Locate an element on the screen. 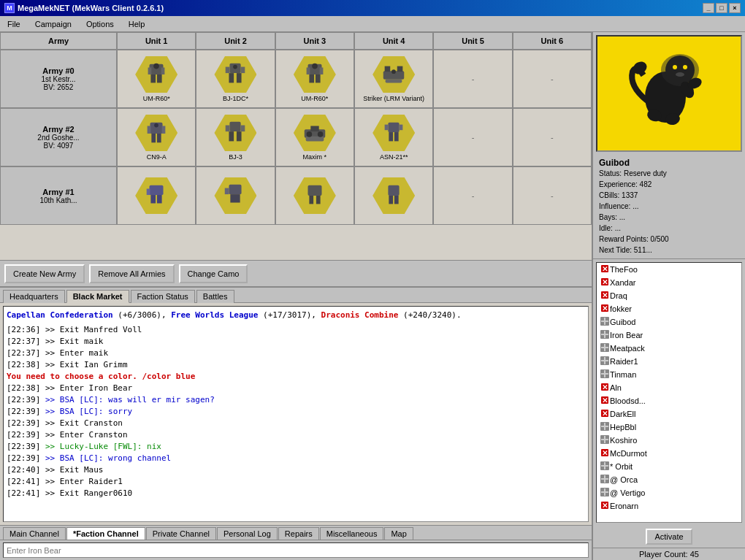 This screenshot has height=560, width=745. army-0-info: Army #0 1st Kestr... BV: 2652 is located at coordinates (58, 79).